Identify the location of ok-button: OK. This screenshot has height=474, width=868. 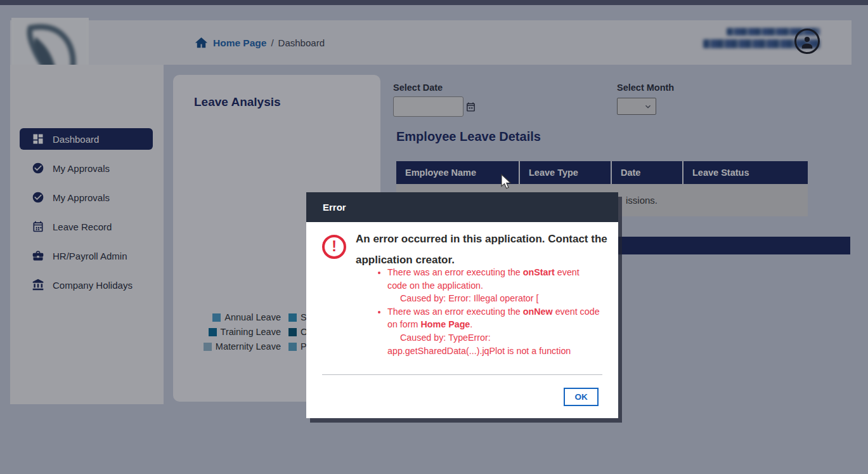
(581, 397).